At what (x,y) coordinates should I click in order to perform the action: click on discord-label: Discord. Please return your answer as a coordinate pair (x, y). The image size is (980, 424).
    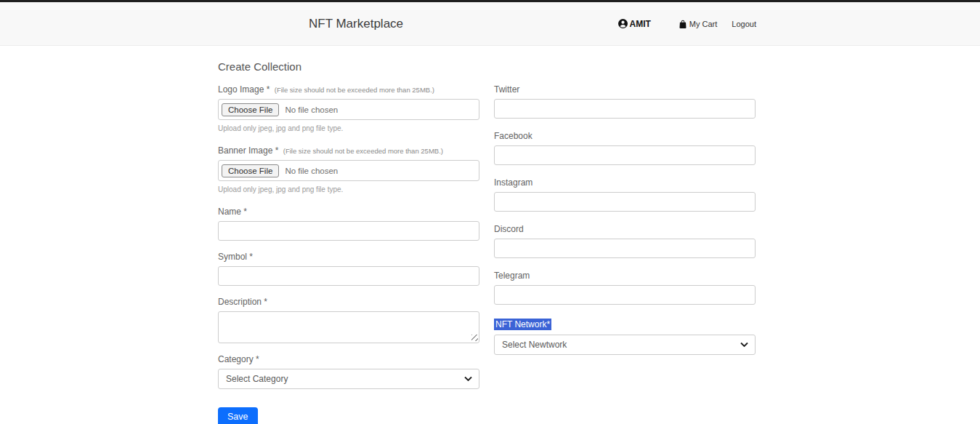
    Looking at the image, I should click on (625, 229).